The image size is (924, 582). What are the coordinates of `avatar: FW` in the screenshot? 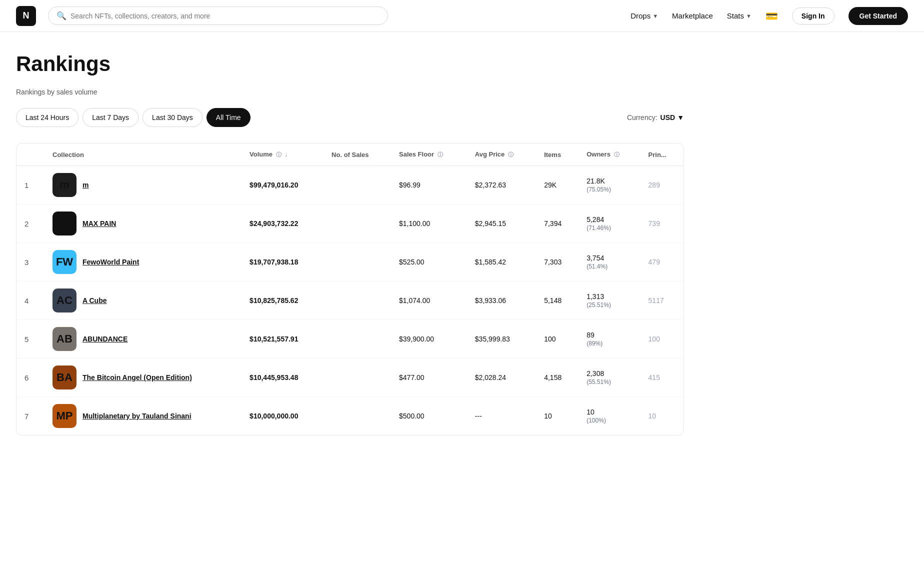 It's located at (64, 262).